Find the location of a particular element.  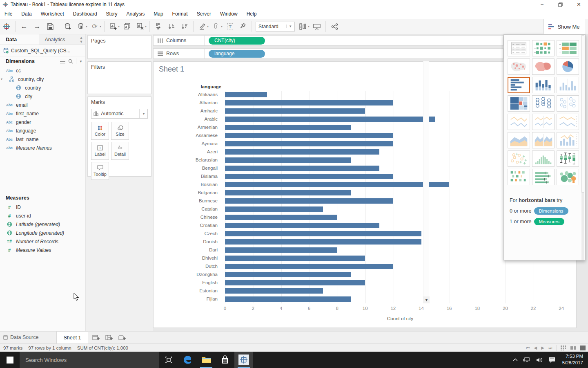

show-me-histogram is located at coordinates (543, 159).